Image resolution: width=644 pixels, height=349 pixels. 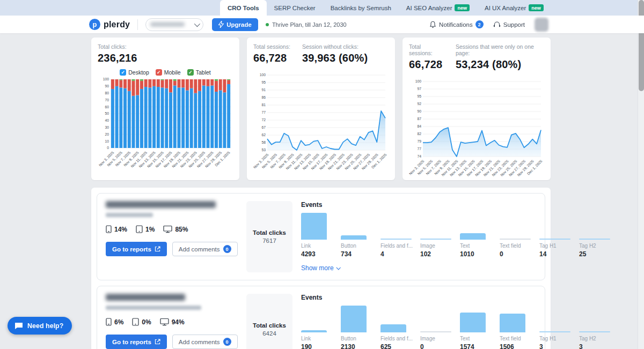 I want to click on svg-text: 92, so click(x=419, y=104).